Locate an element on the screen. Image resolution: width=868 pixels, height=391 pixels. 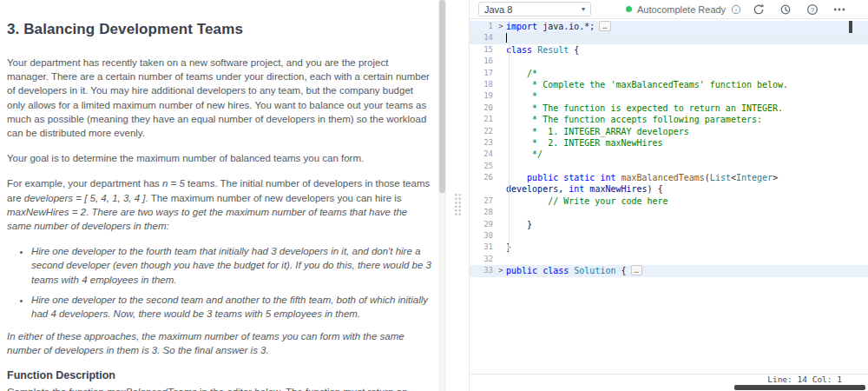
code-text: * 2. INTEGER maxNewHires is located at coordinates (585, 142).